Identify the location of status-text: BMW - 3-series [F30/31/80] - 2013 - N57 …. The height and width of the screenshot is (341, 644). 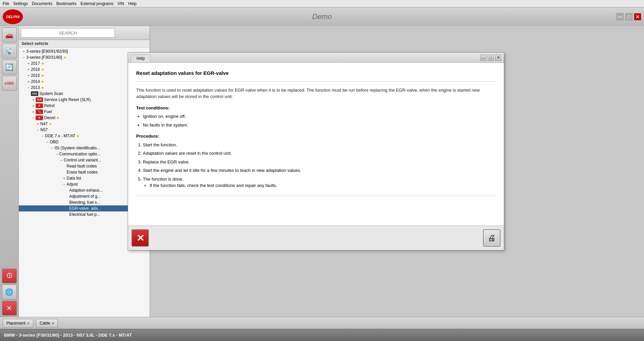
(68, 335).